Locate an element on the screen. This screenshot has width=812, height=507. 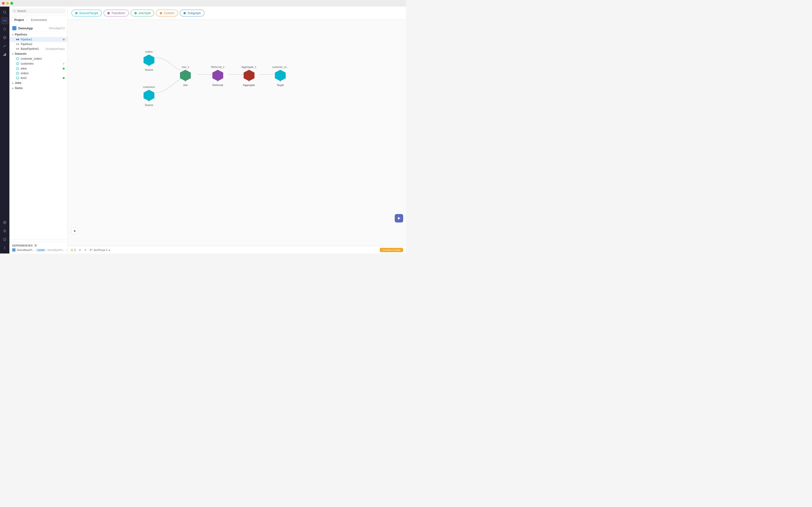
node-join: Join_1 0 Join is located at coordinates (185, 76).